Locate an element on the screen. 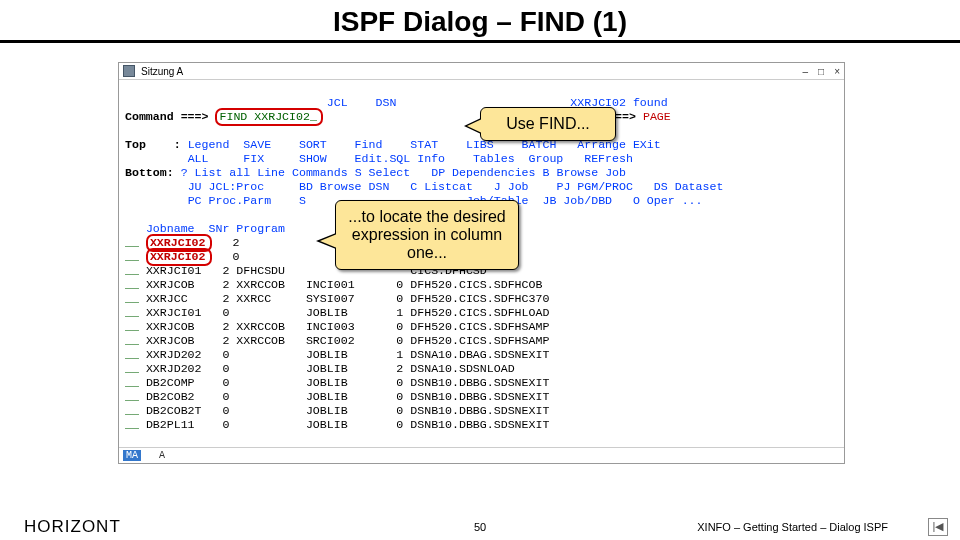 The image size is (960, 540). table-row: __ XXRJCC 2 XXRCC SYSI007 0 DFH520.CICS.… is located at coordinates (482, 299).